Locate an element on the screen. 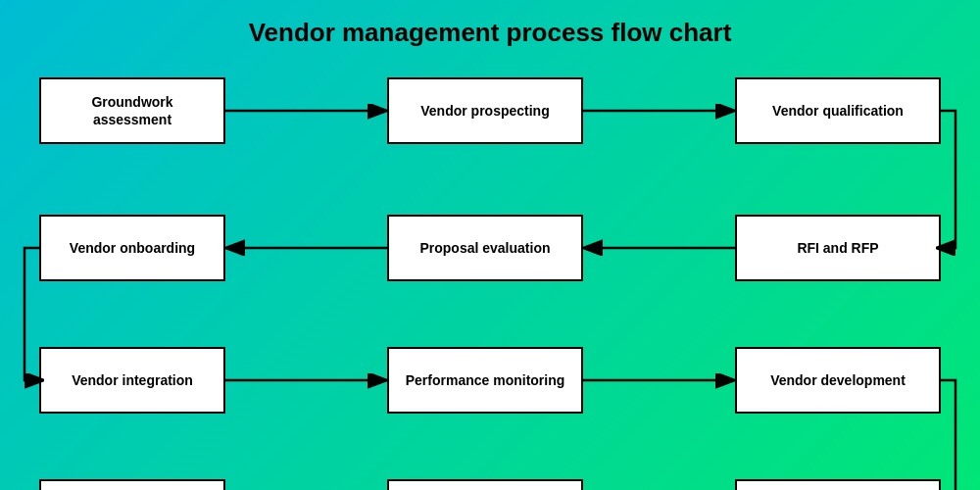 This screenshot has width=980, height=490. box-payments: Vendor payments is located at coordinates (485, 484).